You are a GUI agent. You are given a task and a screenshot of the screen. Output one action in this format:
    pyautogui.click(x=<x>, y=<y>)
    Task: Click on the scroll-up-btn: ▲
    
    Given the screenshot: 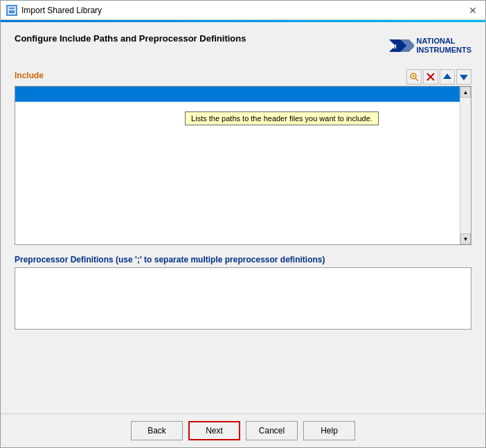 What is the action you would take?
    pyautogui.click(x=465, y=92)
    